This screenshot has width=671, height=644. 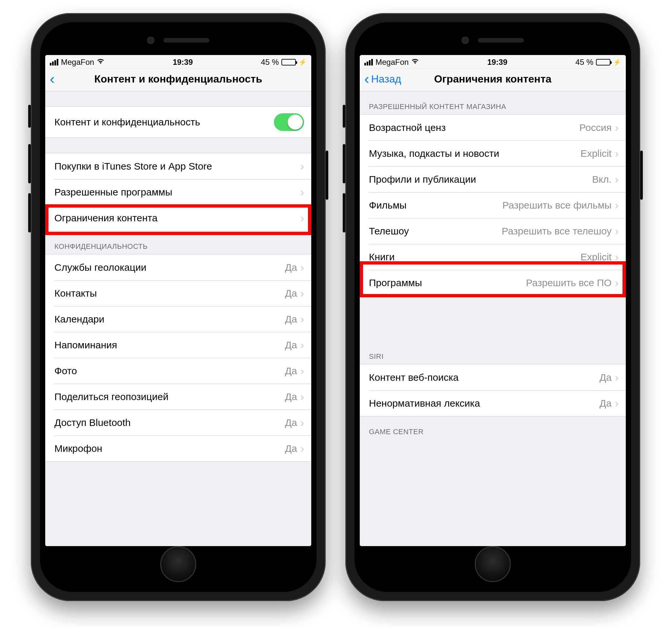 What do you see at coordinates (383, 79) in the screenshot?
I see `back-button: ‹ Назад` at bounding box center [383, 79].